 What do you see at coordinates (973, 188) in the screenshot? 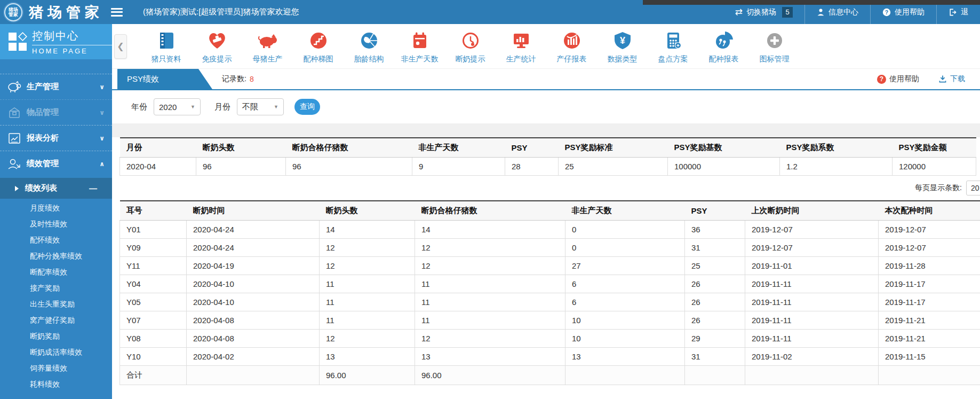
I see `page-size-input` at bounding box center [973, 188].